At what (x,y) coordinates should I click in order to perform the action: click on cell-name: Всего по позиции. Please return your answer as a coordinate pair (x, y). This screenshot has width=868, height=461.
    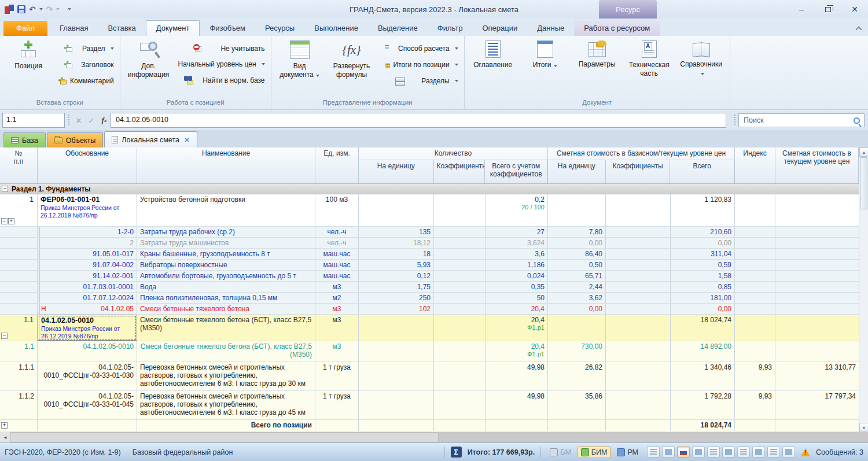
    Looking at the image, I should click on (226, 426).